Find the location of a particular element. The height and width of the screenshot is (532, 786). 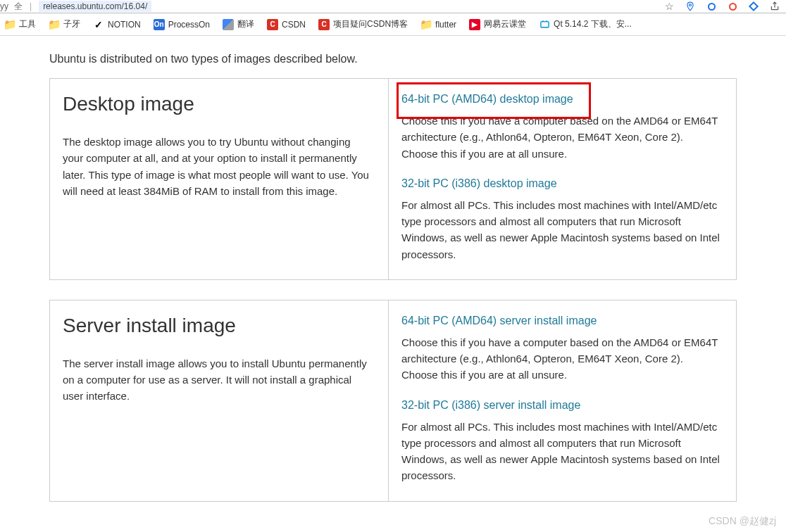

tab-fragment: yy is located at coordinates (4, 6).